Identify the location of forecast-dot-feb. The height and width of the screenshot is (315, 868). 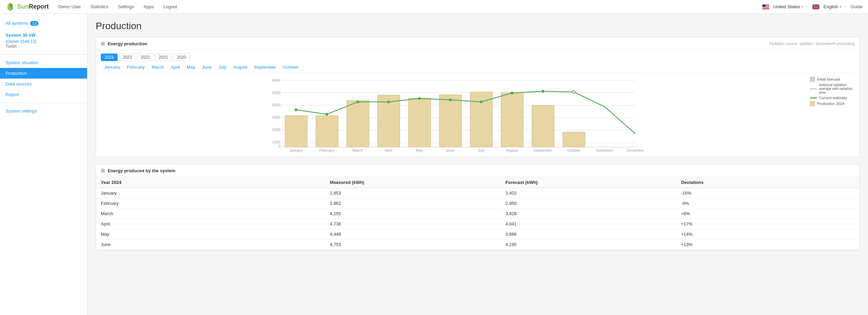
(327, 114).